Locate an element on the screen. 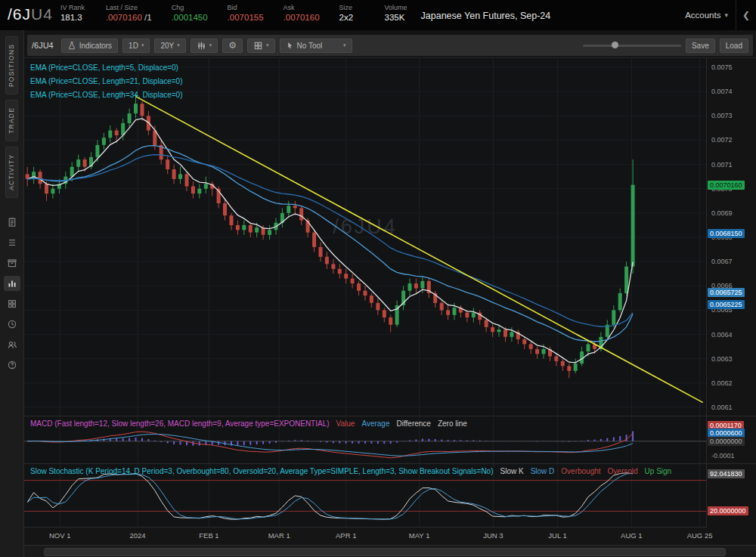 Image resolution: width=756 pixels, height=557 pixels. macd-legend-item: Average is located at coordinates (375, 423).